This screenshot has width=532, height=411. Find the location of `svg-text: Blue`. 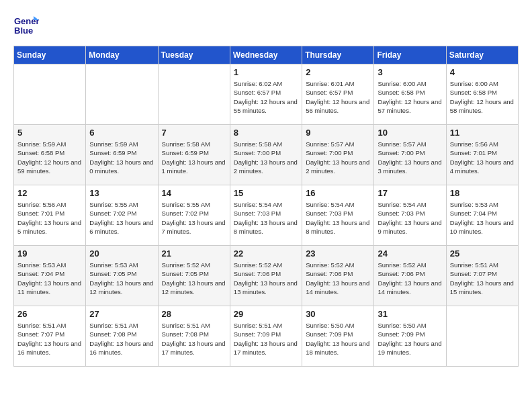

svg-text: Blue is located at coordinates (24, 31).